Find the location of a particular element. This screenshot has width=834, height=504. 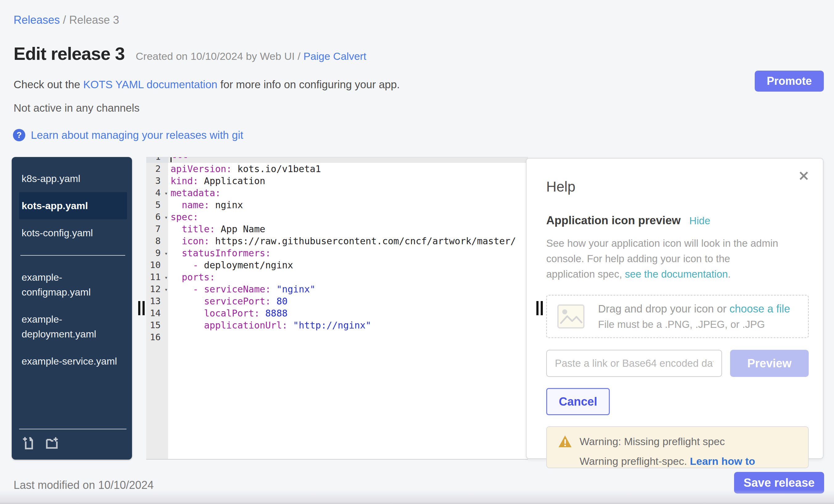

bottom-edge is located at coordinates (417, 497).